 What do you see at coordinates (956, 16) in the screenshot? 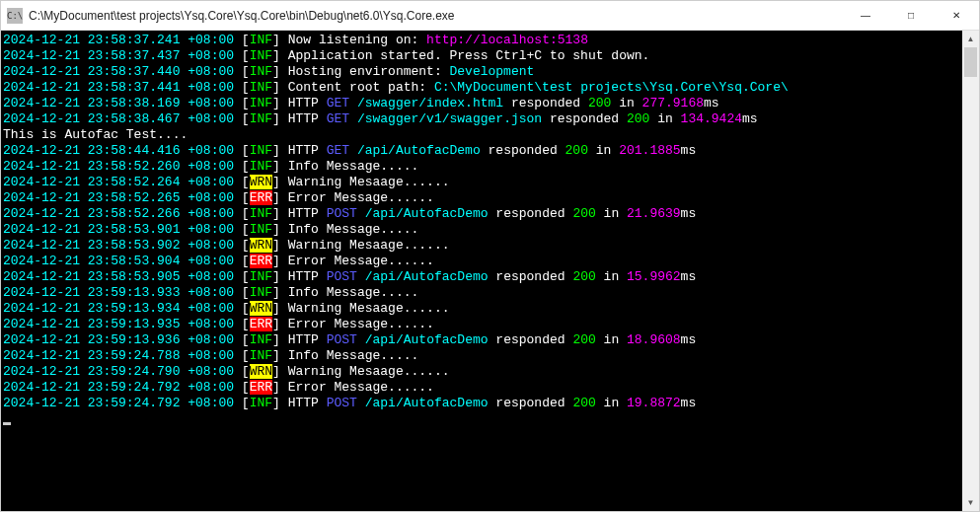
I see `close-button: ✕` at bounding box center [956, 16].